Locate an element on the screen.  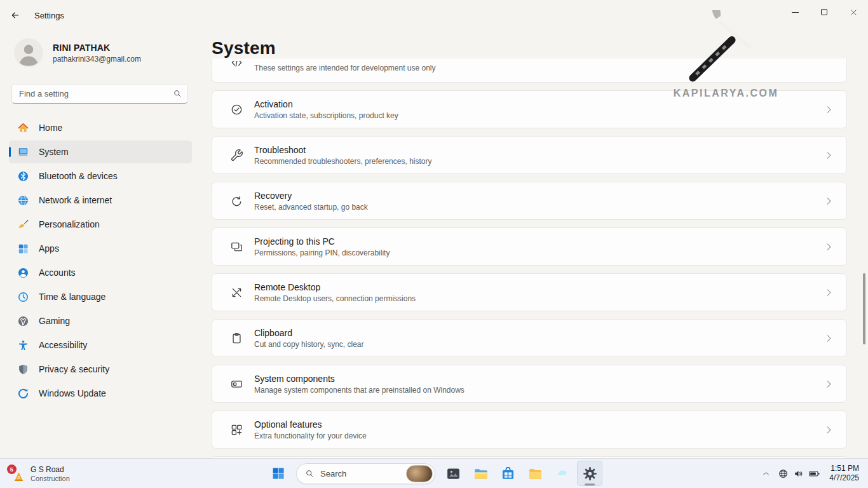
settings-item-text: Optional features Extra functionality fo… is located at coordinates (310, 430).